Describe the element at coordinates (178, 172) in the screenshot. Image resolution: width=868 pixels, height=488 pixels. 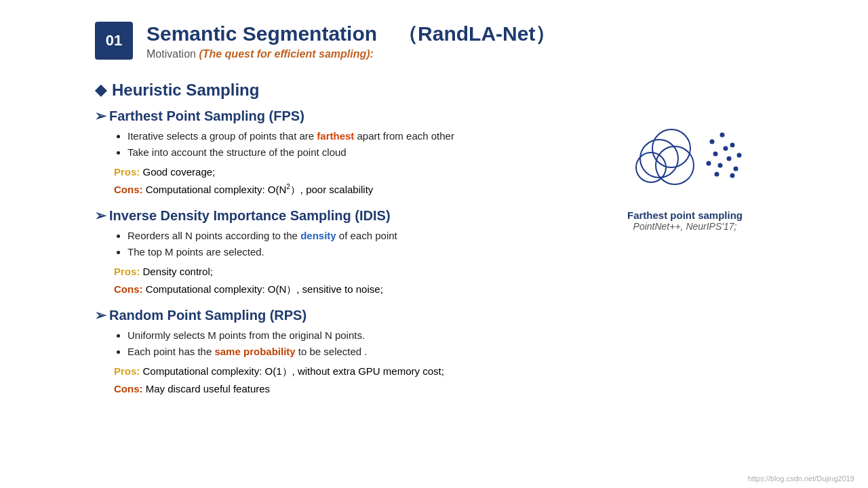
I see `fps-pros-text: Good coverage;` at that location.